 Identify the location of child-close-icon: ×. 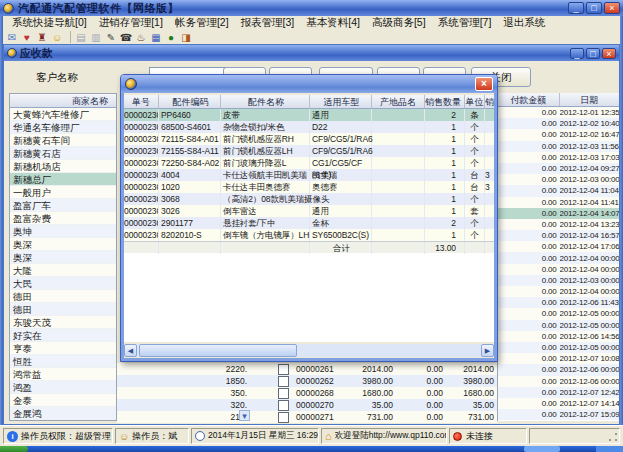
(609, 54).